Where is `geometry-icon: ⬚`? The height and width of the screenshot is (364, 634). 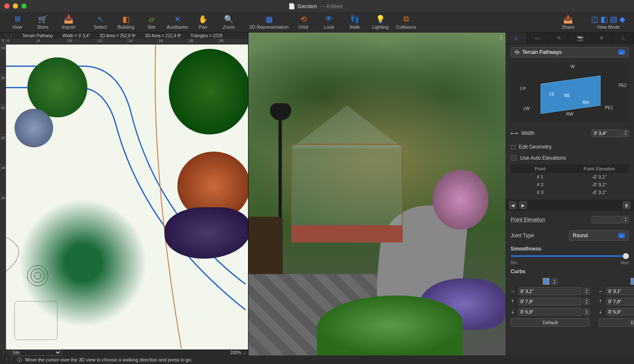 geometry-icon: ⬚ is located at coordinates (513, 147).